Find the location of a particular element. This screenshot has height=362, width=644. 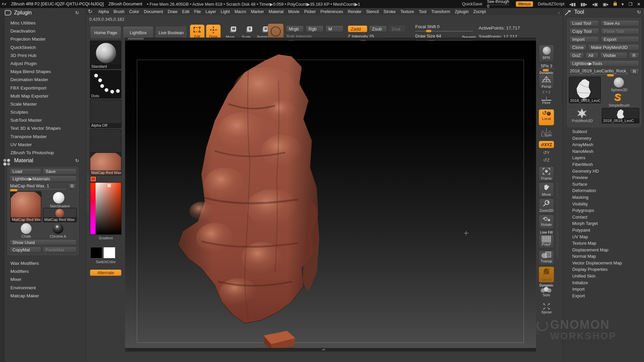

ghost-button: Ghost is located at coordinates (546, 275).